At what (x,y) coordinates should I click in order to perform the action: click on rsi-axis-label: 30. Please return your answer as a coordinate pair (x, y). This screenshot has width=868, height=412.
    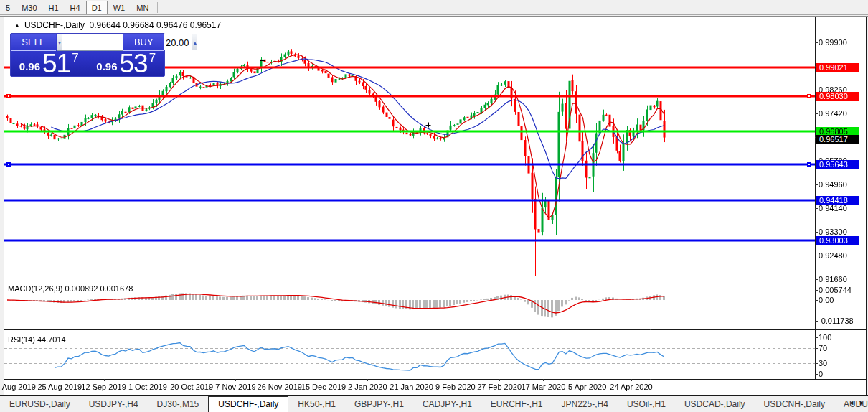
    Looking at the image, I should click on (823, 363).